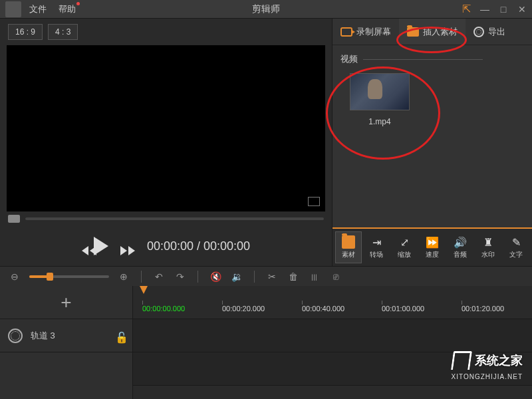  Describe the element at coordinates (38, 9) in the screenshot. I see `menu-file: 文件` at that location.